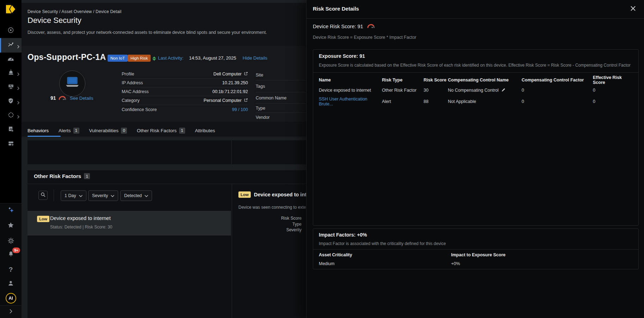 The image size is (644, 318). I want to click on sidebar-item-device-security, so click(11, 45).